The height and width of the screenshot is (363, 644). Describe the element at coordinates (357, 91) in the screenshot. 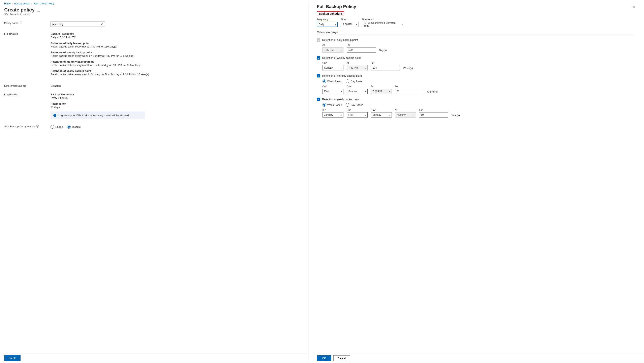

I see `monthly-day-select: Sunday▾` at that location.